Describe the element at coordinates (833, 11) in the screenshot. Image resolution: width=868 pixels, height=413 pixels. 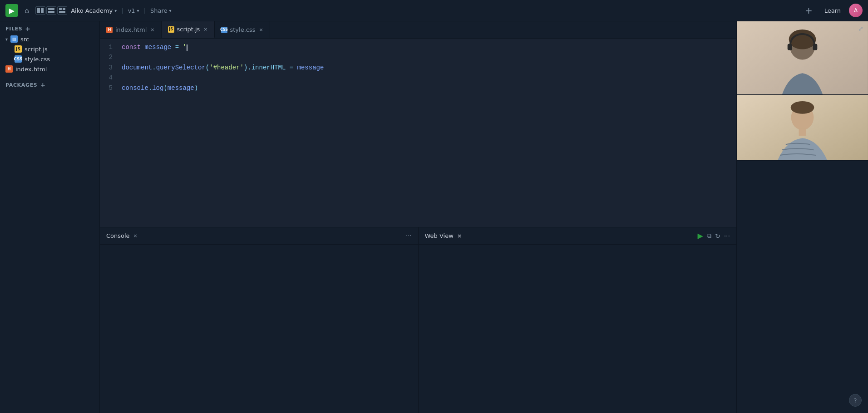
I see `learn-button: Learn` at that location.